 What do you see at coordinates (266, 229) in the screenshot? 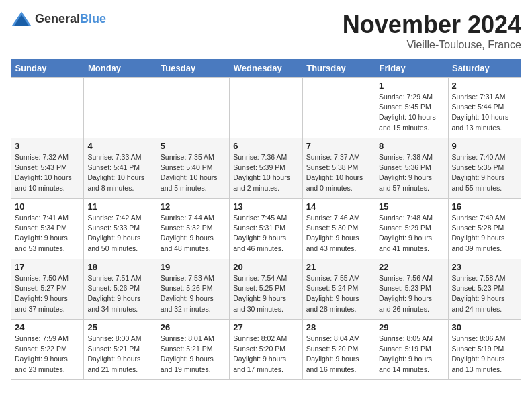
I see `calendar-week-row: 10Sunrise: 7:41 AM Sunset: 5:34 PM Dayli…` at bounding box center [266, 229].